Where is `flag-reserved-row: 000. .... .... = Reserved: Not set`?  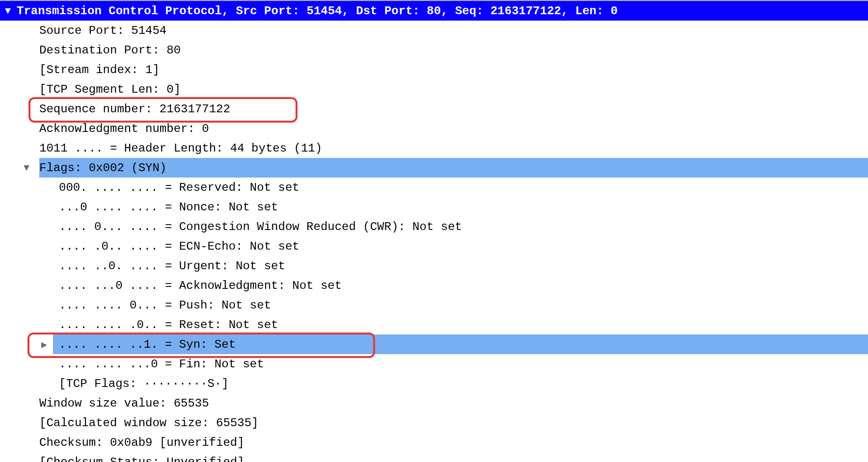 flag-reserved-row: 000. .... .... = Reserved: Not set is located at coordinates (434, 187).